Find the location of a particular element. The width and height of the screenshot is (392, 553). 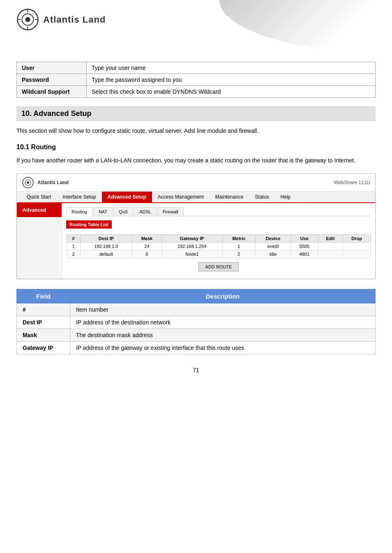

field-password-value: Type the password assigned to you is located at coordinates (231, 80).